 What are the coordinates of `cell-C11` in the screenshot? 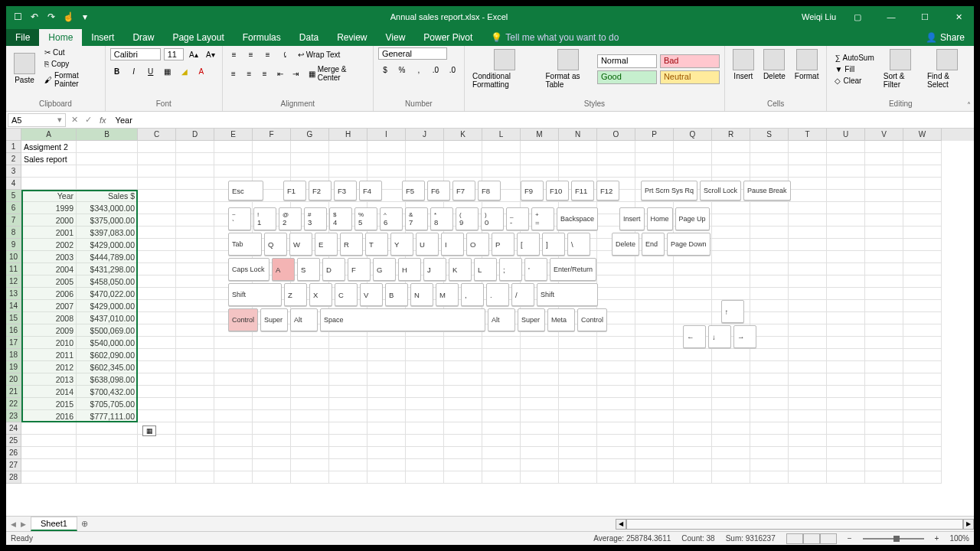 It's located at (157, 269).